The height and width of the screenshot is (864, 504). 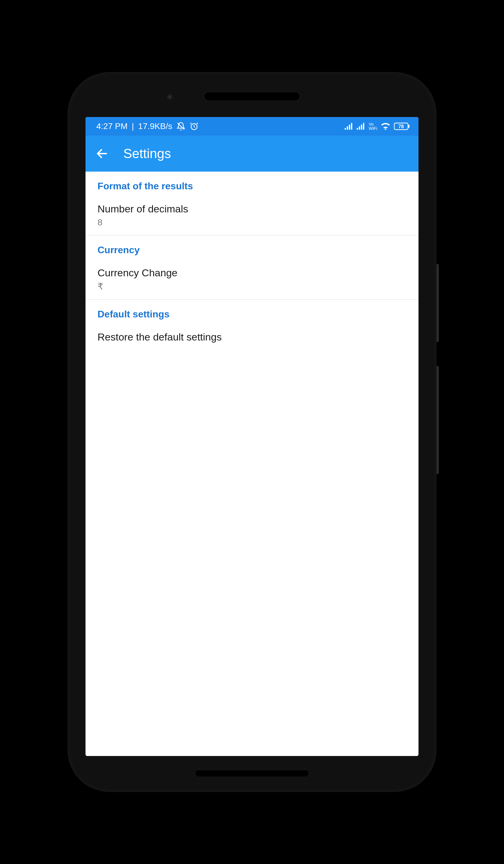 I want to click on setting-title: Currency Change, so click(x=252, y=273).